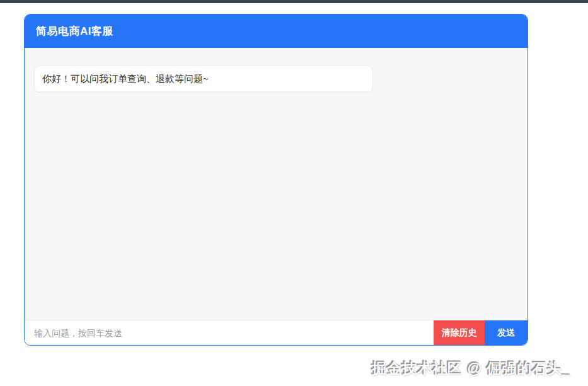 The image size is (588, 386). What do you see at coordinates (229, 333) in the screenshot?
I see `question-input` at bounding box center [229, 333].